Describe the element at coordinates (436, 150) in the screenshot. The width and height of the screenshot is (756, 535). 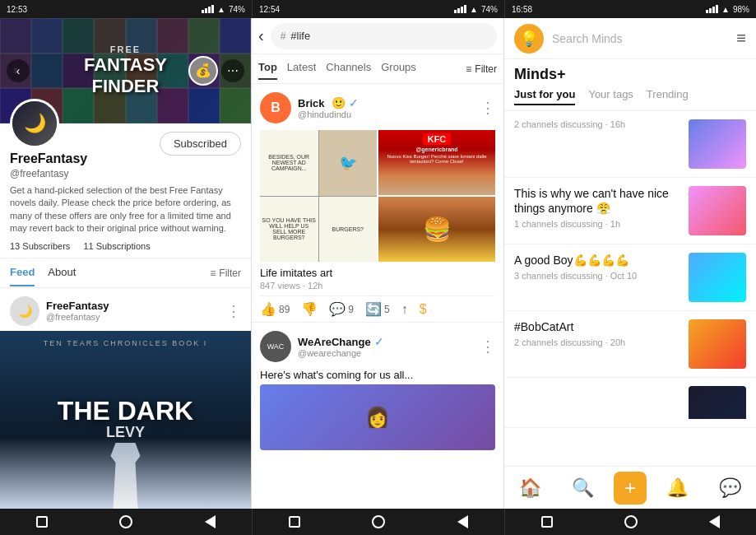
I see `kfc-handle: @genericbrand` at that location.